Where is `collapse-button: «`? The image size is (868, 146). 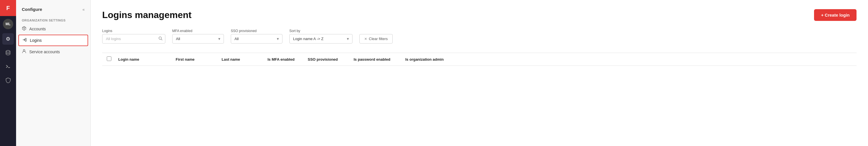 collapse-button: « is located at coordinates (84, 9).